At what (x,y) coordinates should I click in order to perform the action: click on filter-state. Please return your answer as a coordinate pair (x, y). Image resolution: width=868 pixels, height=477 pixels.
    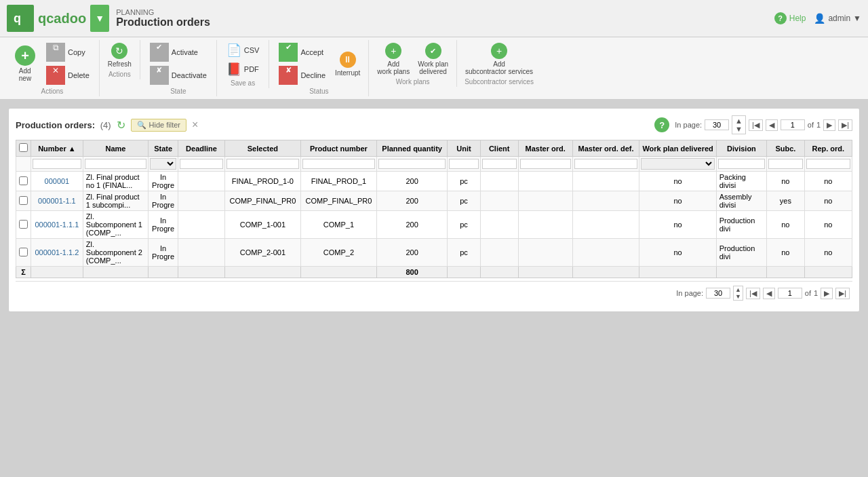
    Looking at the image, I should click on (163, 164).